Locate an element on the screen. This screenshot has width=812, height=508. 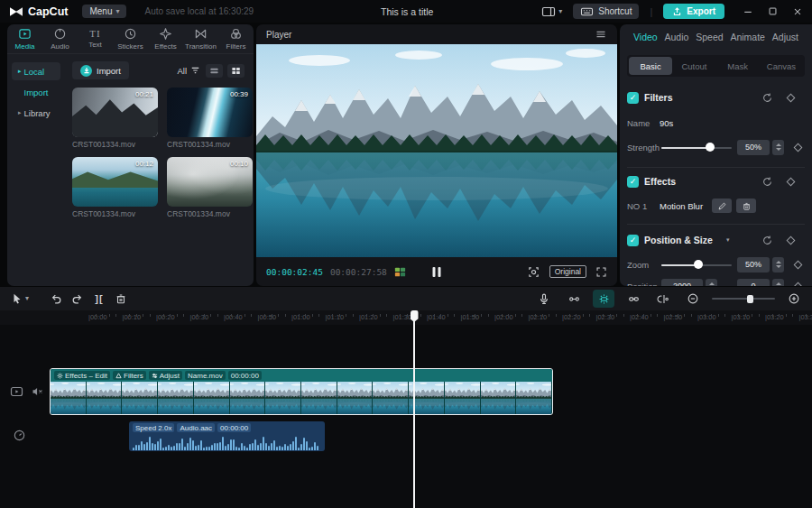
filters-checkbox: ✓ is located at coordinates (633, 97).